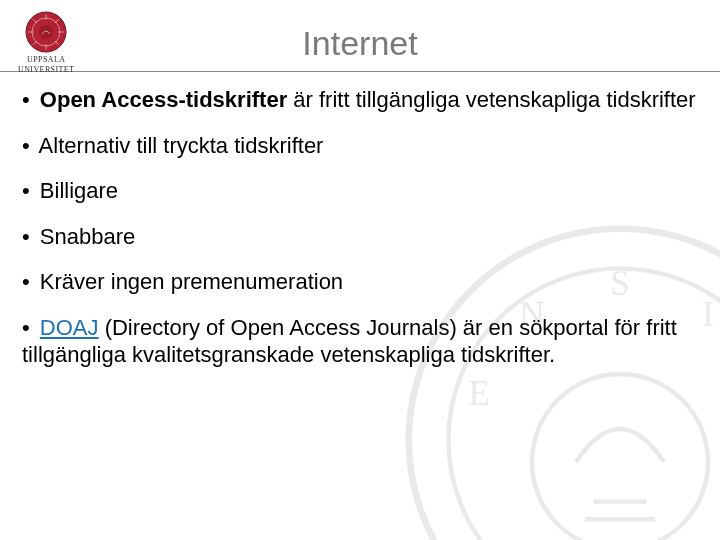 Image resolution: width=720 pixels, height=540 pixels. I want to click on list-item: • DOAJ (Directory of Open Access Journal…, so click(360, 342).